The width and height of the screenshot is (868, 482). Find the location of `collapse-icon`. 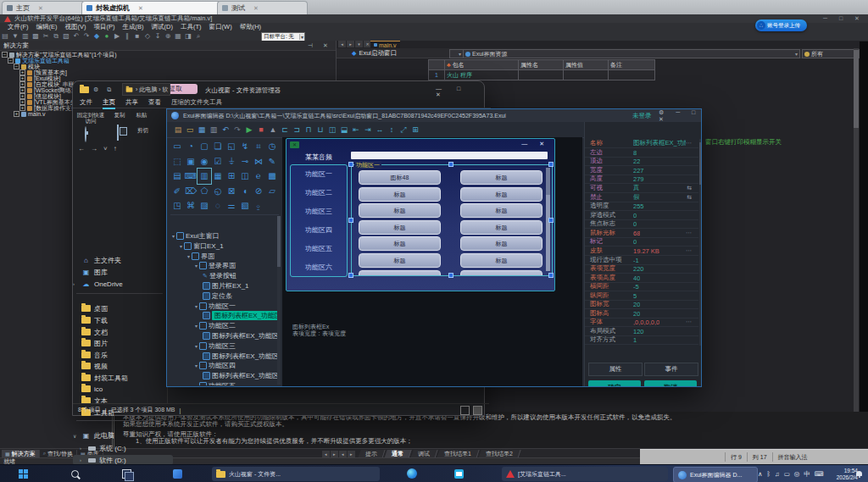

collapse-icon is located at coordinates (10, 61).